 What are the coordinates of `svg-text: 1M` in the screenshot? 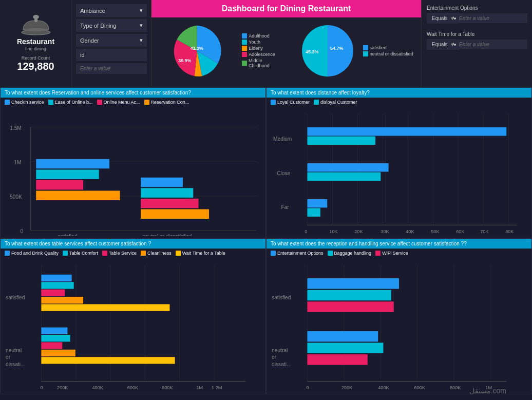 It's located at (17, 162).